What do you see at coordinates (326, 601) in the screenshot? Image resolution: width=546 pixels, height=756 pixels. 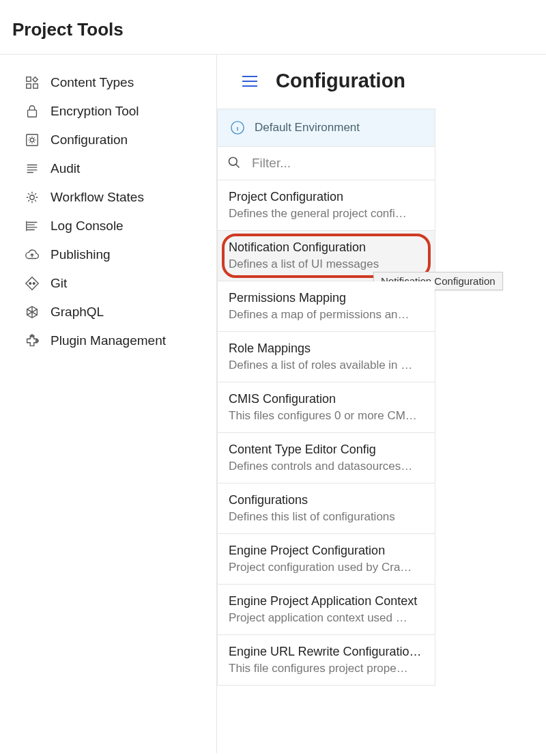 I see `config-item-title: Engine Project Application Context` at bounding box center [326, 601].